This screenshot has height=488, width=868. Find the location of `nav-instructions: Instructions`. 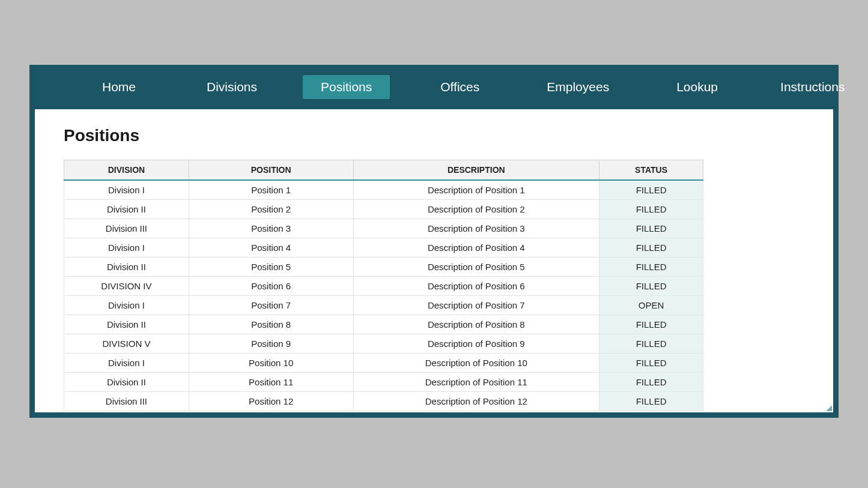

nav-instructions: Instructions is located at coordinates (812, 87).